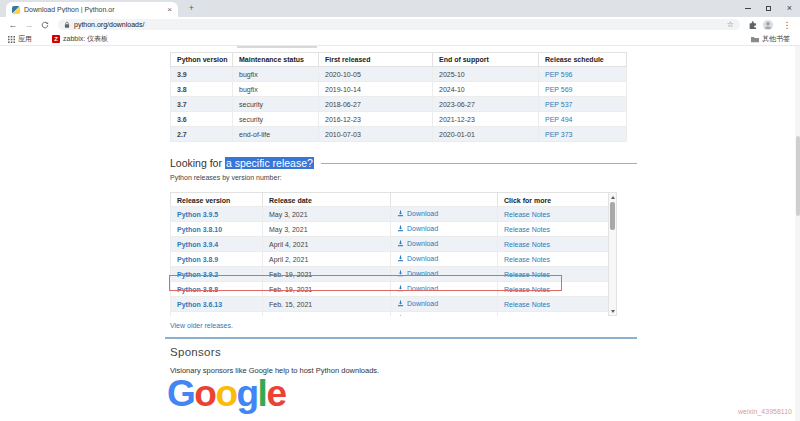 This screenshot has width=800, height=421. What do you see at coordinates (798, 176) in the screenshot?
I see `page-scrollbar-thumb` at bounding box center [798, 176].